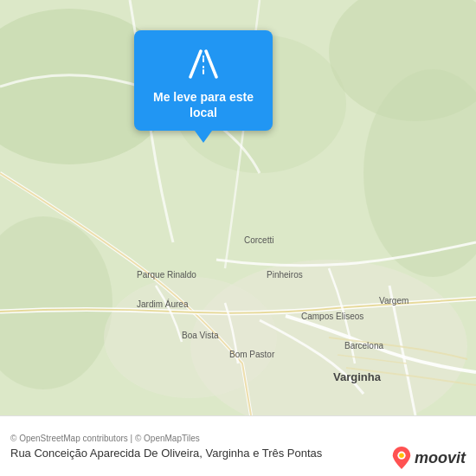  I want to click on map-popup: Me leve para este local, so click(203, 87).